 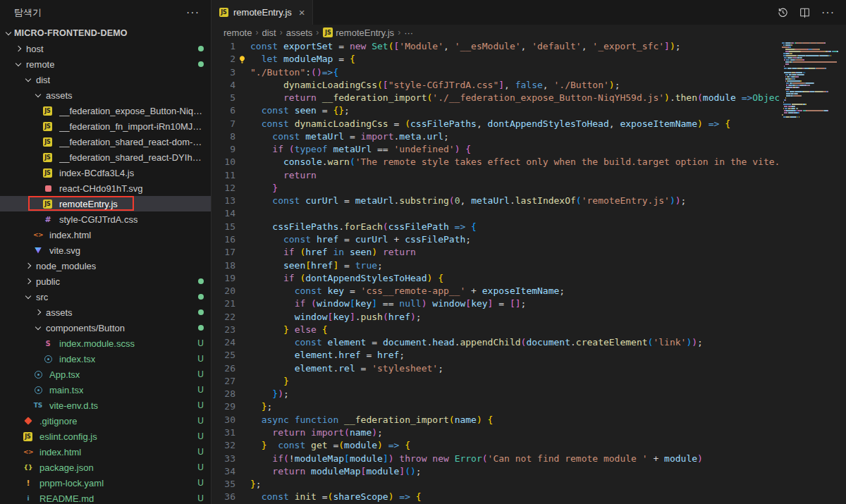 I want to click on tree-item-pnpm-lock-yaml: !pnpm-lock.yamlU, so click(x=106, y=483).